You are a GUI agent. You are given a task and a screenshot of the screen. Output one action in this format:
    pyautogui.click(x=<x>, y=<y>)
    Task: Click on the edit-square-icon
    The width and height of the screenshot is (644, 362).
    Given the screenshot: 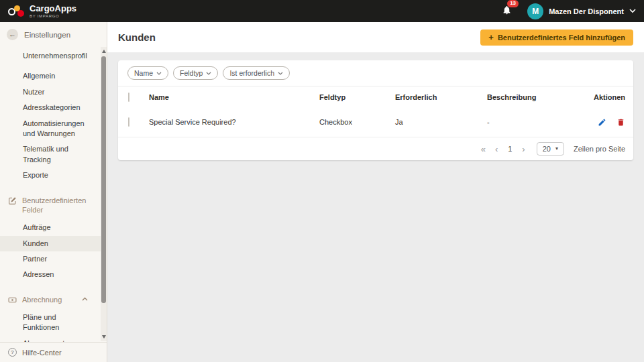 What is the action you would take?
    pyautogui.click(x=12, y=201)
    